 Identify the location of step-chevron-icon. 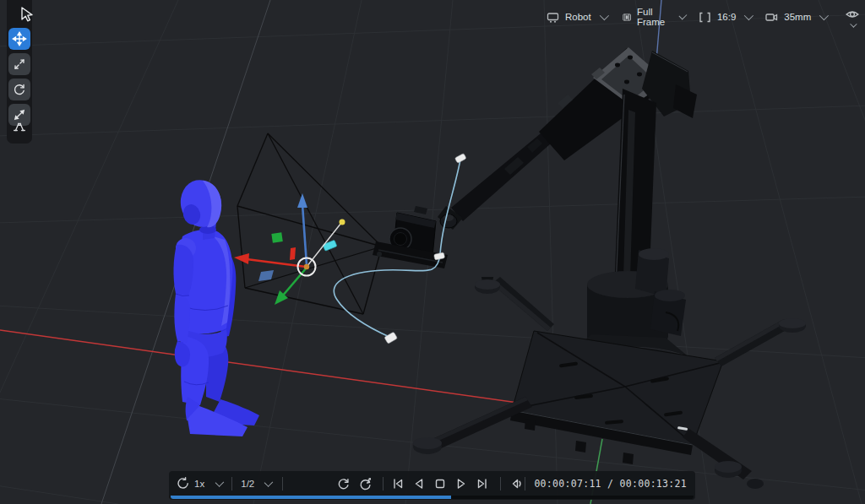
(269, 483).